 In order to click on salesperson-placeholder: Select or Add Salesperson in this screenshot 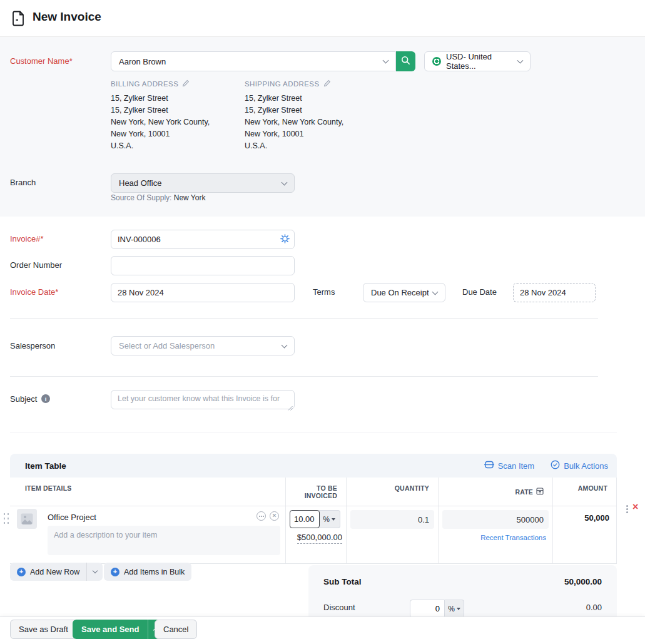, I will do `click(166, 345)`.